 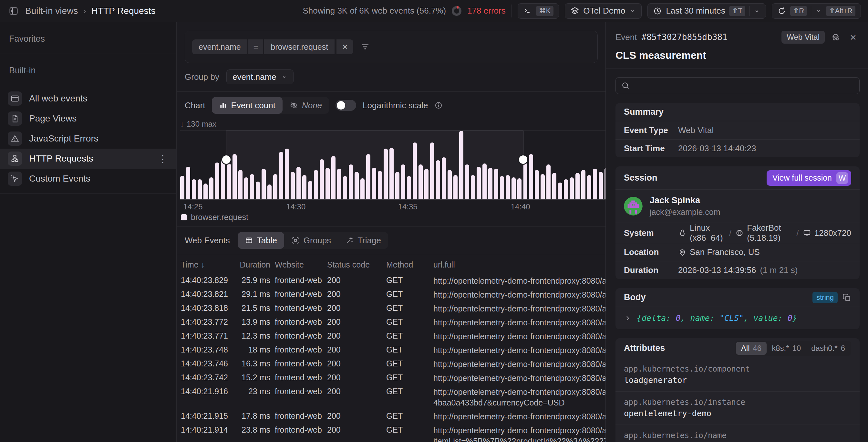 What do you see at coordinates (391, 397) in the screenshot?
I see `table-row: 14:40:21.91623 msfrontend-web200GEThttp:…` at bounding box center [391, 397].